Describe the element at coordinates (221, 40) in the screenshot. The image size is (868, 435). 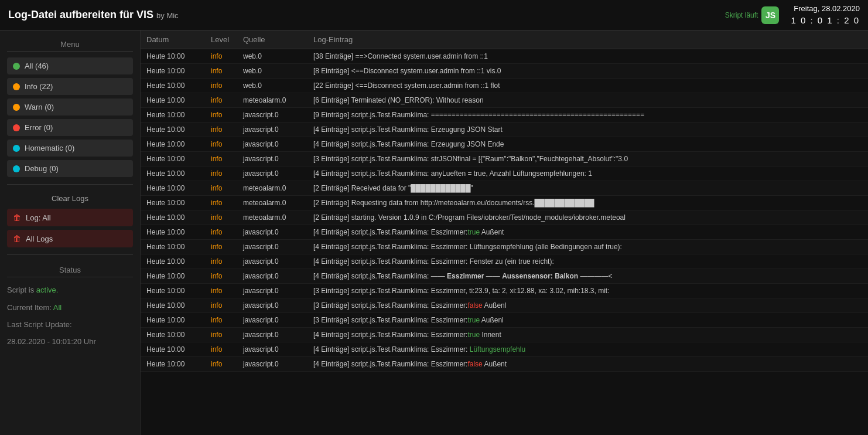
I see `col-header-level: Level` at that location.